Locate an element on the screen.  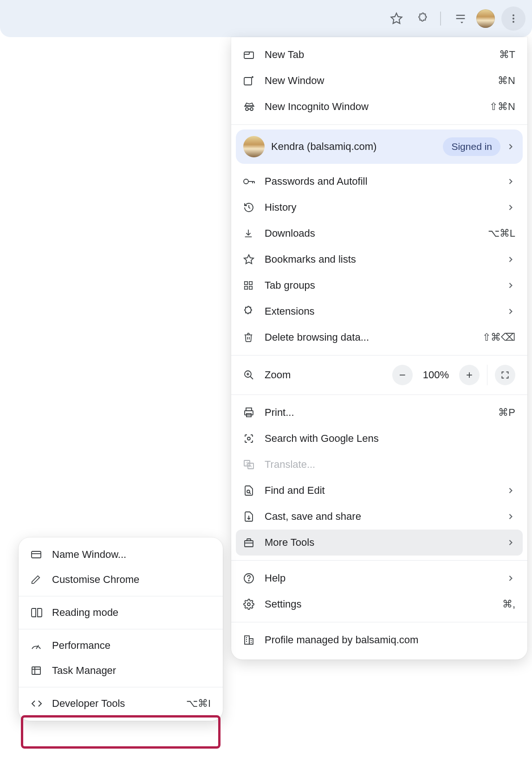
menu-passwords: Passwords and Autofill is located at coordinates (379, 181).